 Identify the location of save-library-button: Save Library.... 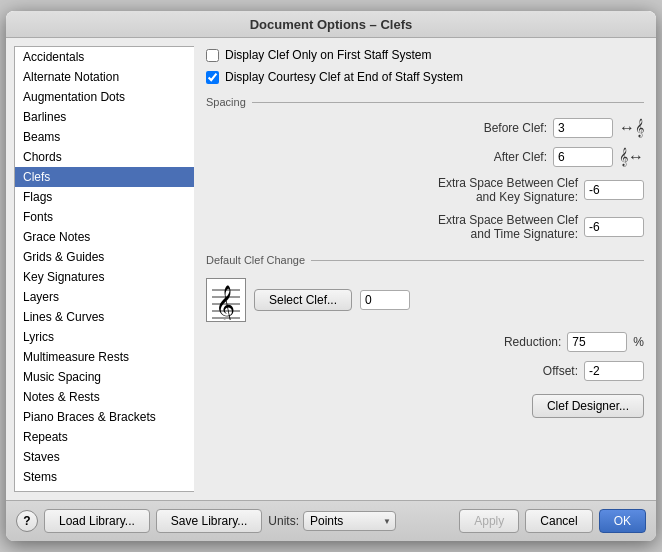
(209, 521).